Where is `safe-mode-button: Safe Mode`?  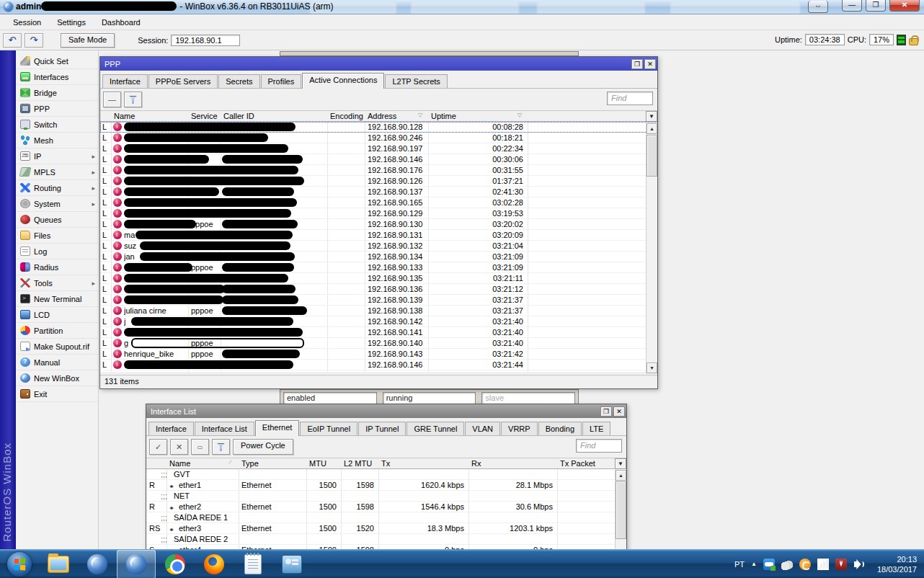
safe-mode-button: Safe Mode is located at coordinates (88, 40).